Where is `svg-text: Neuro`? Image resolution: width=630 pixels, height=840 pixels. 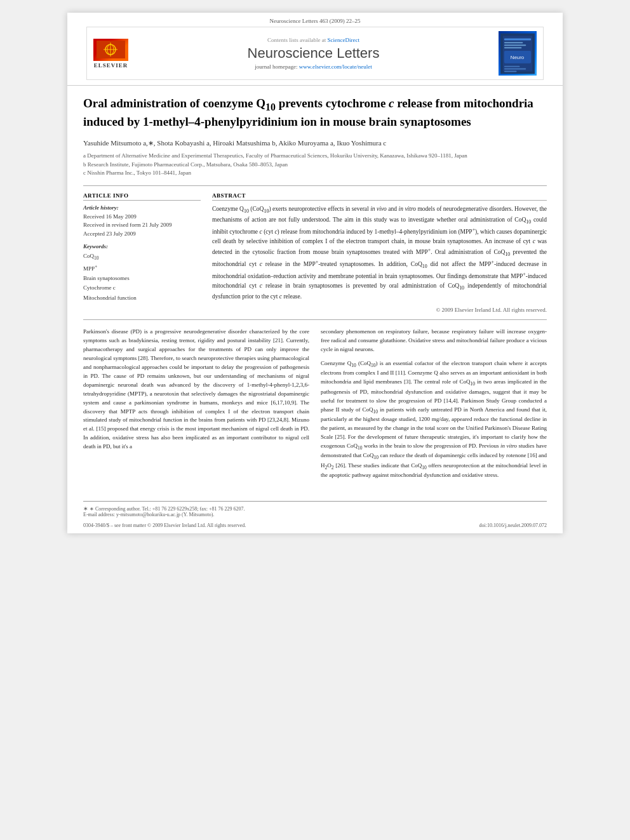 svg-text: Neuro is located at coordinates (518, 57).